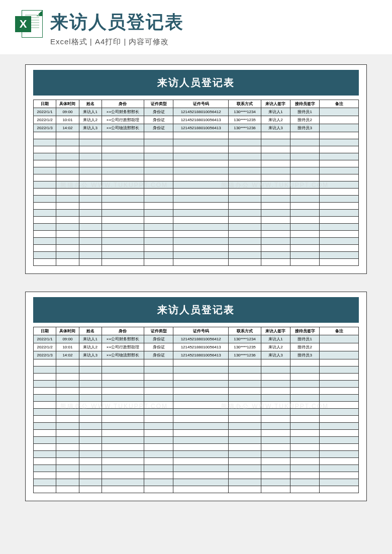 The width and height of the screenshot is (392, 554). I want to click on table-cell: 10:01, so click(67, 120).